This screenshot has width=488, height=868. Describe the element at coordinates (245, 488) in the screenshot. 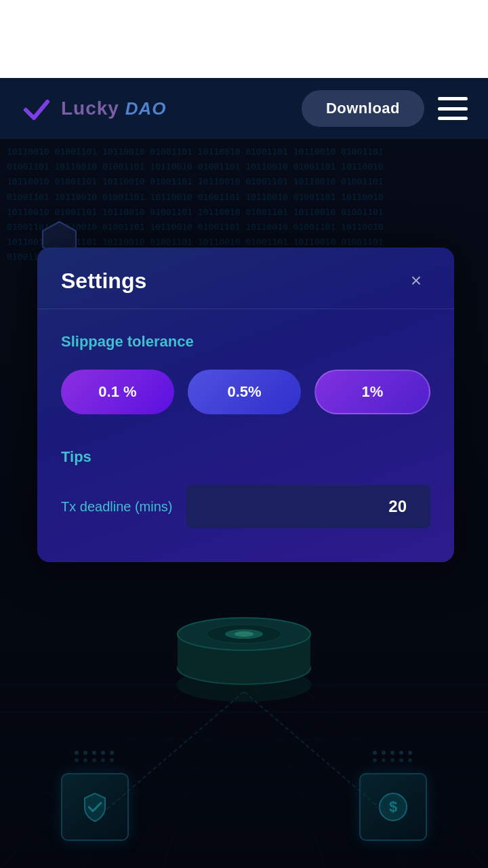

I see `tips-section: Tips Tx deadline (mins)` at that location.